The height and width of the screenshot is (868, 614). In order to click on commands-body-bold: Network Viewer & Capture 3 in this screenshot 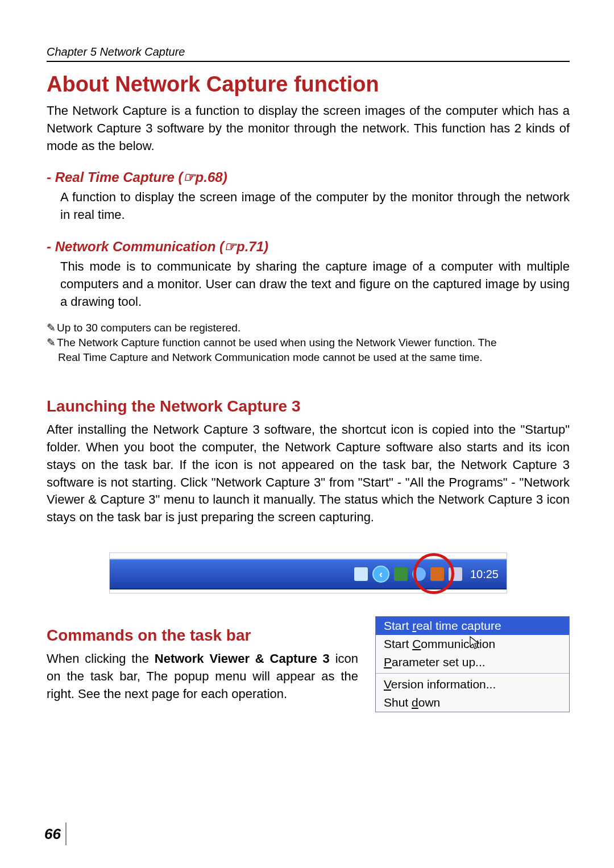, I will do `click(242, 658)`.